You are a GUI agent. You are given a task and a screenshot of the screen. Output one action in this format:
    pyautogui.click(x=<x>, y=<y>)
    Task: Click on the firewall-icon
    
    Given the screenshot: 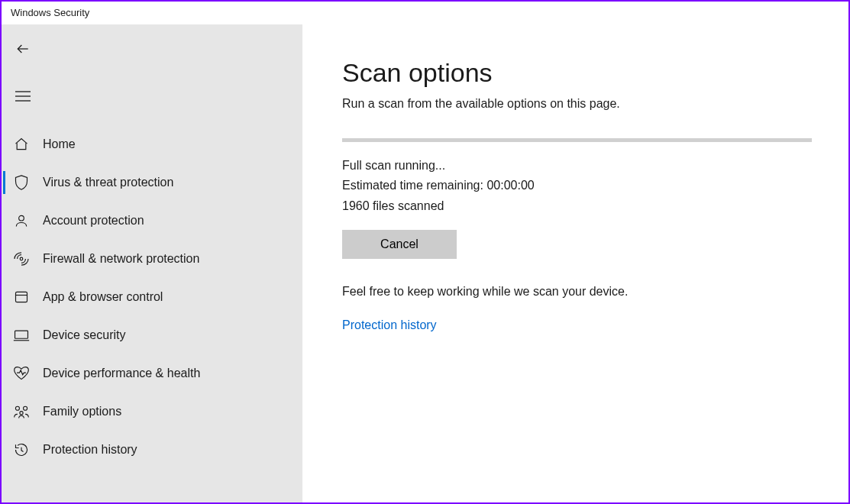 What is the action you would take?
    pyautogui.click(x=21, y=259)
    